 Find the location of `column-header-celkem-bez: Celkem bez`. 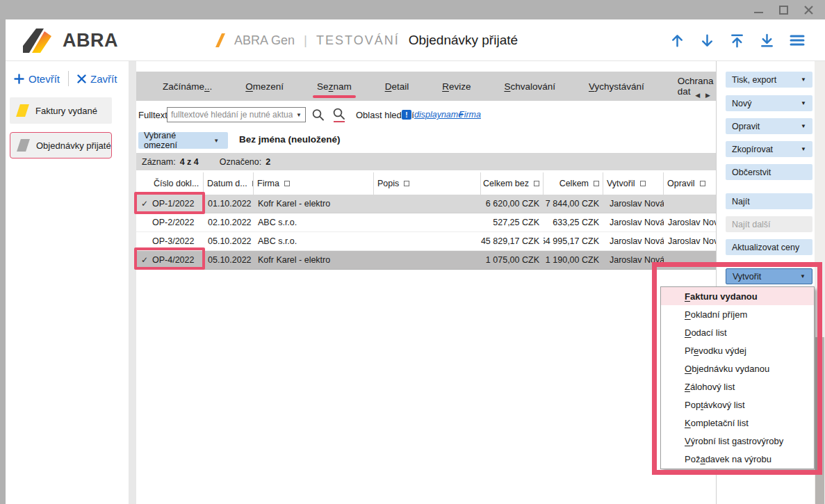

column-header-celkem-bez: Celkem bez is located at coordinates (512, 184).